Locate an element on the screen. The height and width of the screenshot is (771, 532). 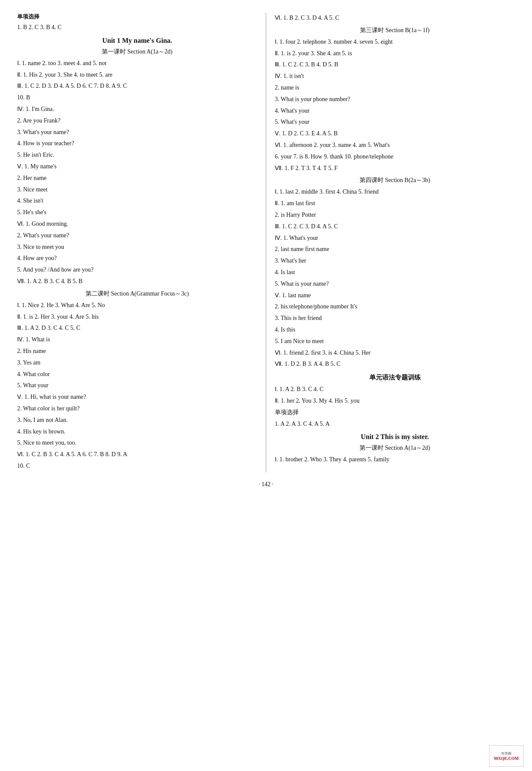
ke1-lines: Ⅰ. 1. name 2. too 3. meet 4. and 5. notⅡ… is located at coordinates (137, 172).